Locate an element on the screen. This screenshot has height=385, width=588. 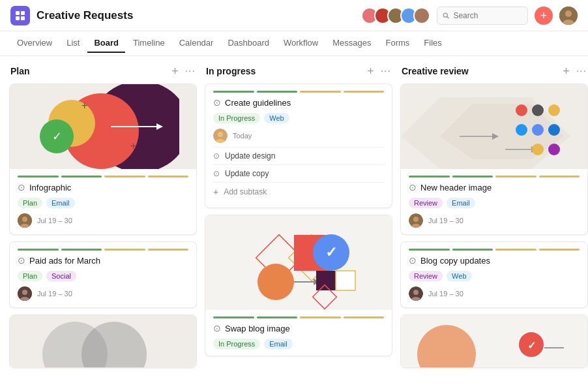
tags-swap-blog: In Progress Email is located at coordinates (299, 344).